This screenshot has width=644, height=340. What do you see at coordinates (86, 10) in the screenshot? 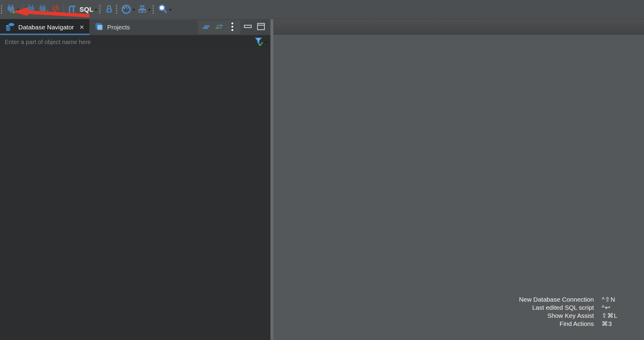
I see `sql-button-label: SQL` at bounding box center [86, 10].